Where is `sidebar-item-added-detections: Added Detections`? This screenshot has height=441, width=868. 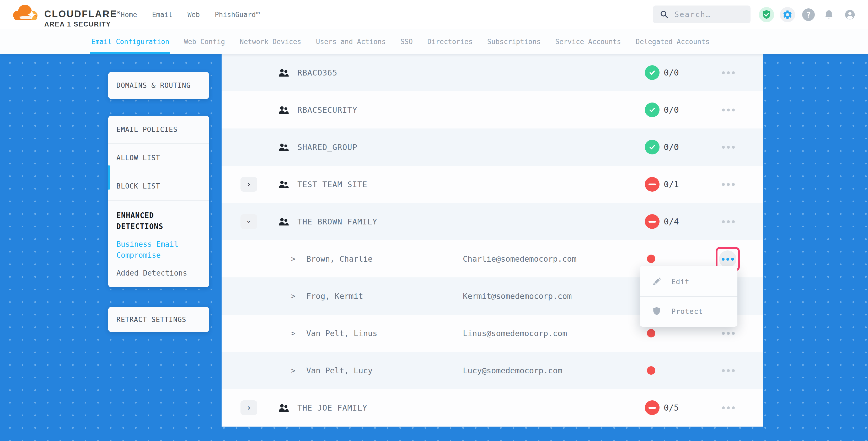 sidebar-item-added-detections: Added Detections is located at coordinates (159, 273).